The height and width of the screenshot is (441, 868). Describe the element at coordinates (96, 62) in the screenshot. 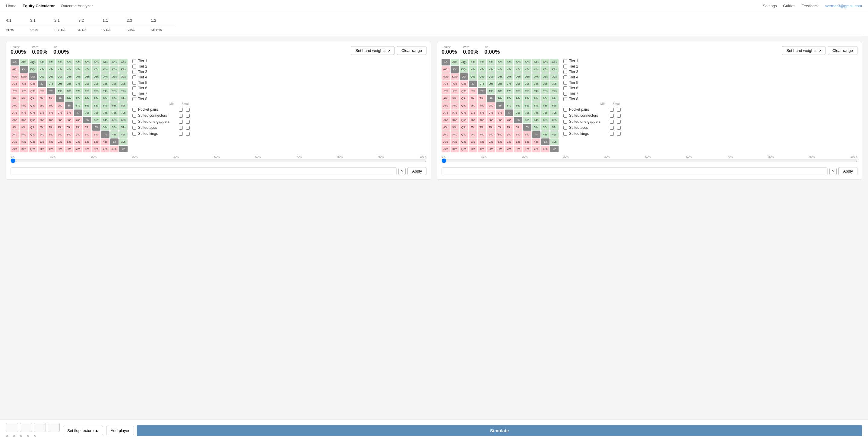

I see `hand-cell-a5s: A5s` at that location.